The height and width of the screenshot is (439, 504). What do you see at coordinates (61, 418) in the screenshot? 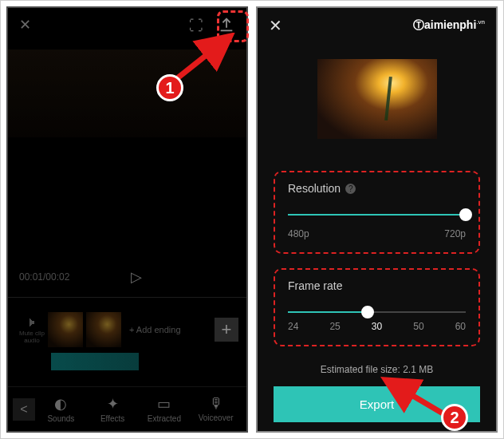
I see `sounds-label: Sounds` at bounding box center [61, 418].